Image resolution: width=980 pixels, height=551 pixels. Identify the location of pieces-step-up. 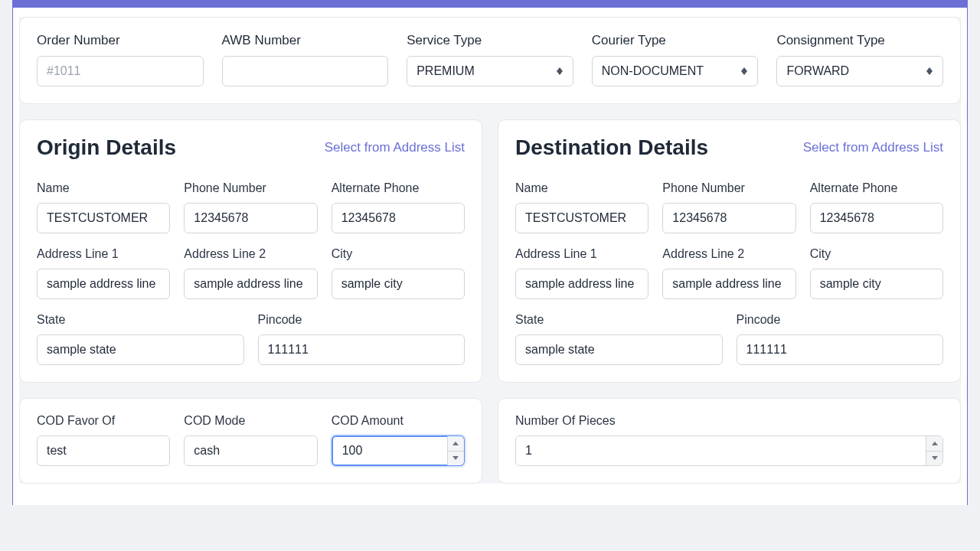
(934, 444).